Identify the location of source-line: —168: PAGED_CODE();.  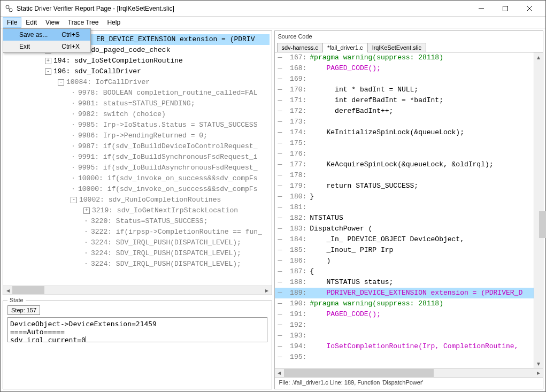
(404, 68).